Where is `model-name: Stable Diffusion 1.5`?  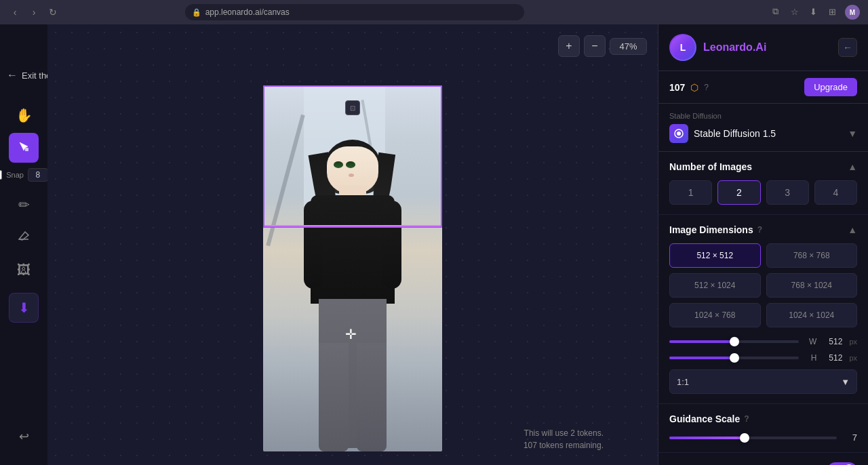 model-name: Stable Diffusion 1.5 is located at coordinates (768, 134).